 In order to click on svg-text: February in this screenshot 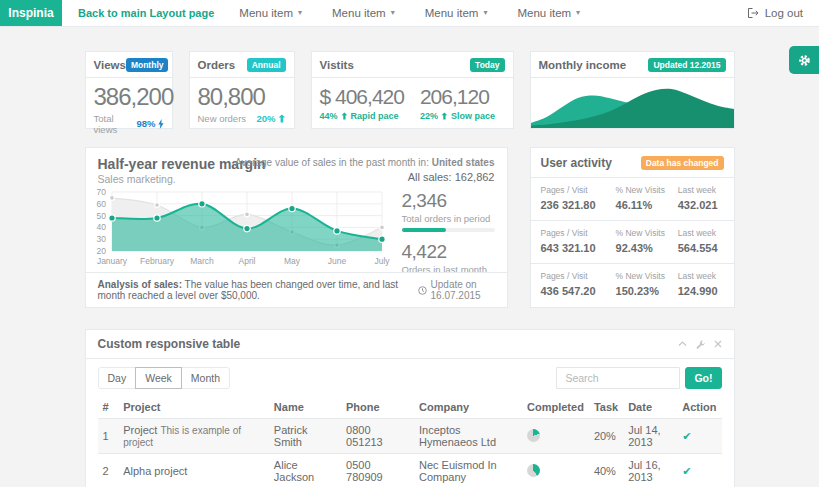, I will do `click(156, 261)`.